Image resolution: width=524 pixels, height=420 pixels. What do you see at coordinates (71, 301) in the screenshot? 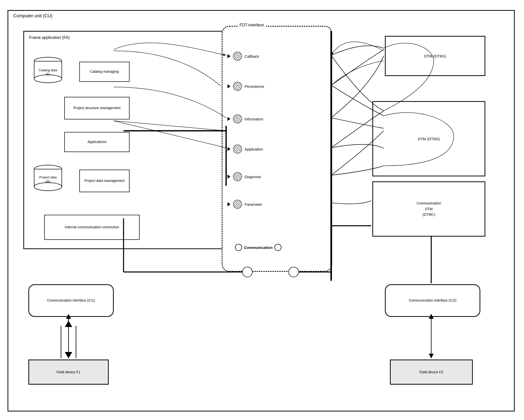
I see `ci1-box: Communication interface (CI1)` at bounding box center [71, 301].